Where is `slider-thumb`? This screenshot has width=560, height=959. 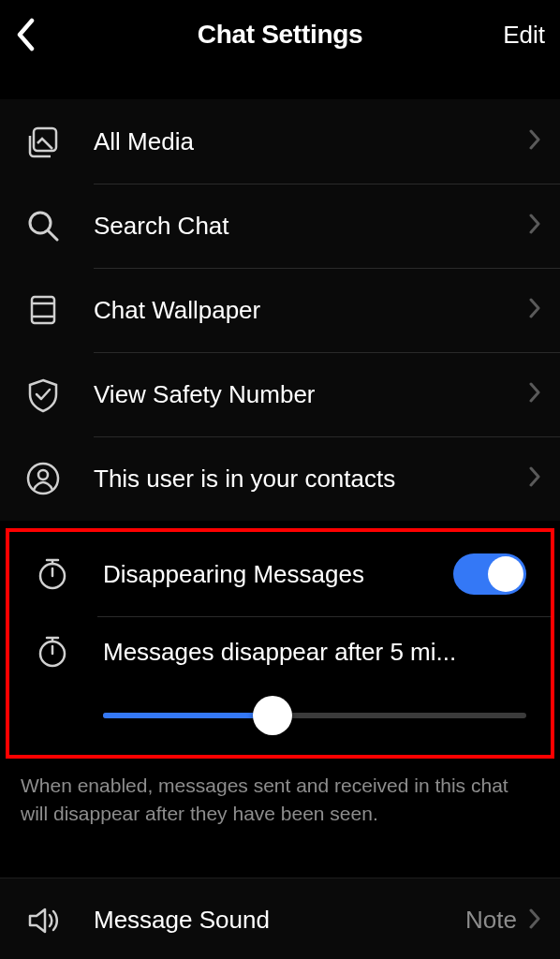 slider-thumb is located at coordinates (273, 716).